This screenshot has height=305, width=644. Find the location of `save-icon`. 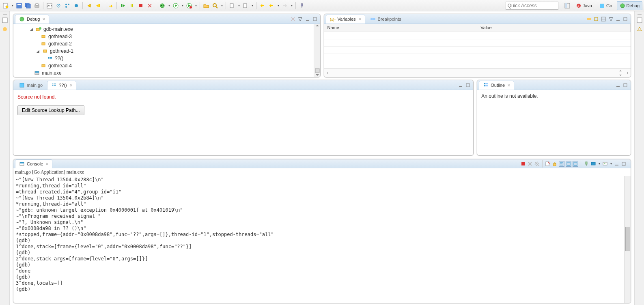

save-icon is located at coordinates (19, 6).